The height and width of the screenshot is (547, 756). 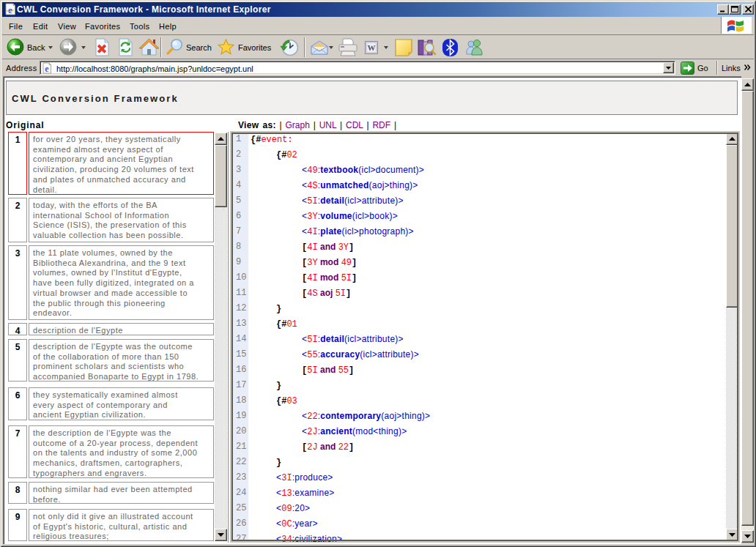 What do you see at coordinates (372, 48) in the screenshot?
I see `svg-text: W` at bounding box center [372, 48].